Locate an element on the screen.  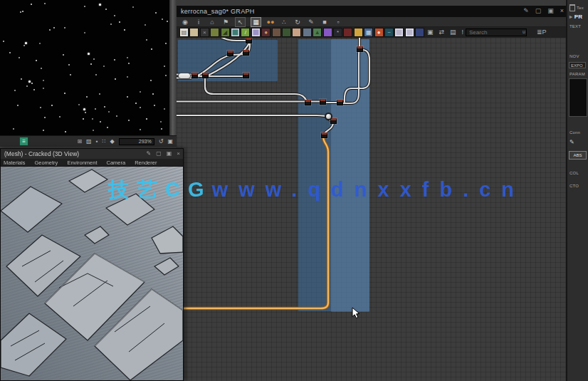
viewer-3d-titlebar: (Mesh) - Cracked (3D View) ✎▢▣× is located at coordinates (92, 154).